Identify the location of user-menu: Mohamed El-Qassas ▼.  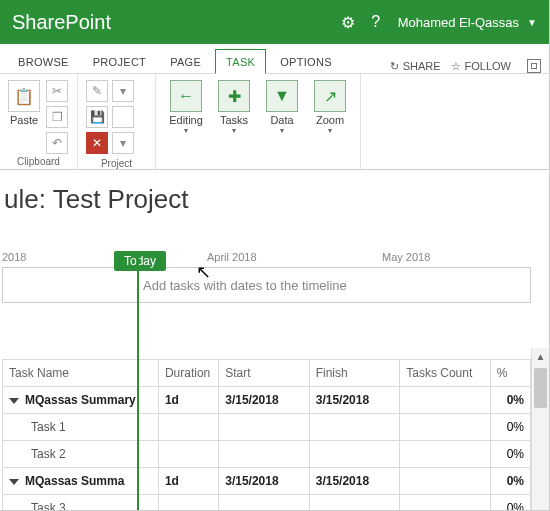
(468, 22).